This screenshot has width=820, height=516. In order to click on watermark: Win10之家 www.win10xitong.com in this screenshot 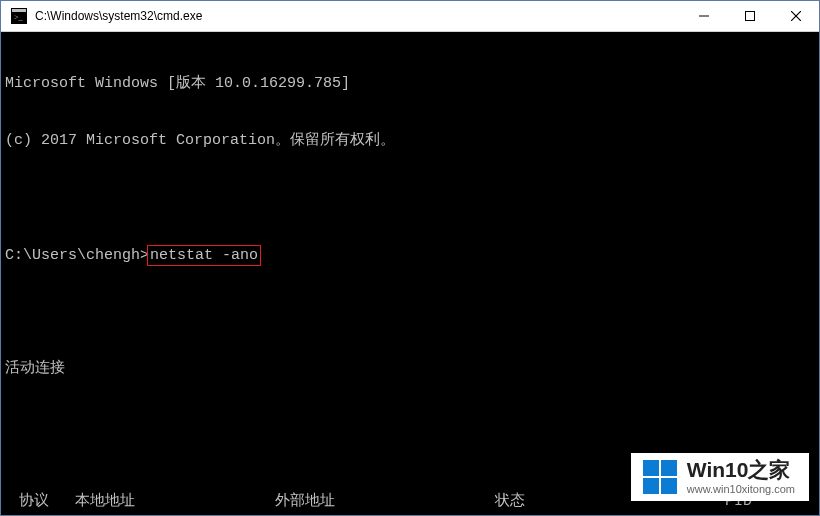, I will do `click(720, 477)`.